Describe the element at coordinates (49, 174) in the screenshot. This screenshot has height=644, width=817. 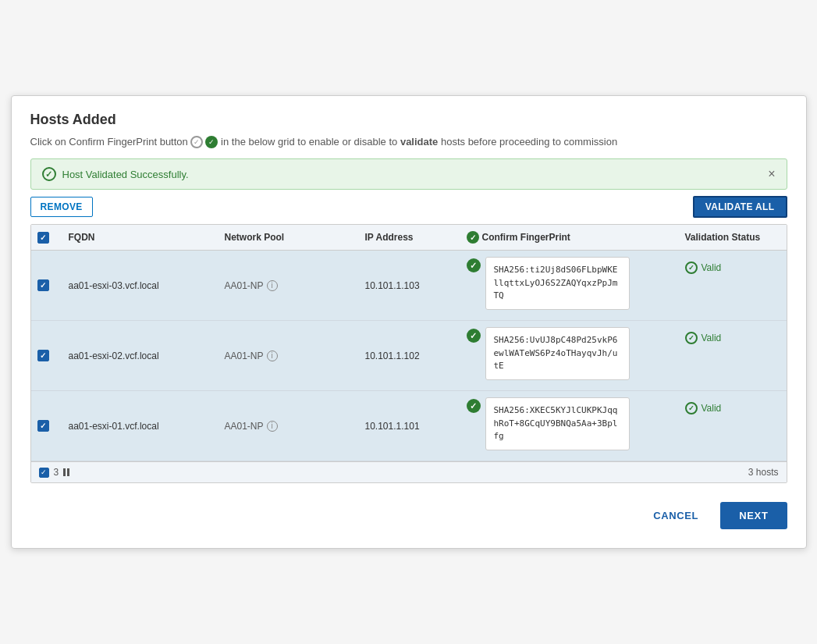
I see `success-circle-icon` at that location.